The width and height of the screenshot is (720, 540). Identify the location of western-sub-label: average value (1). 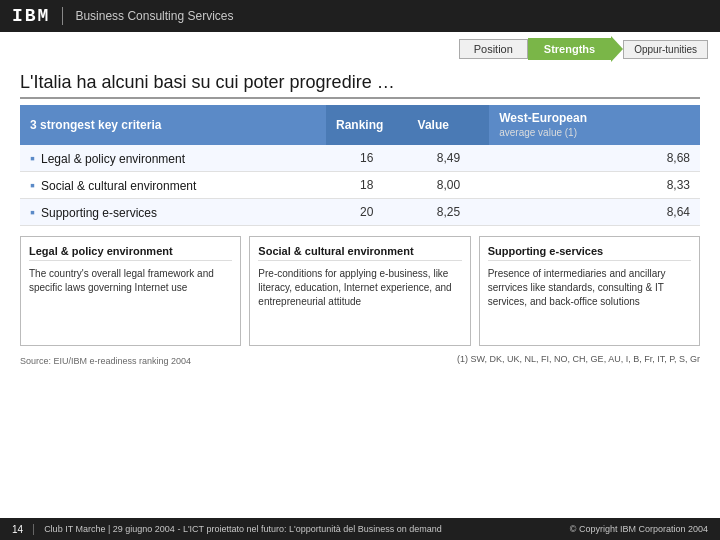
(538, 132).